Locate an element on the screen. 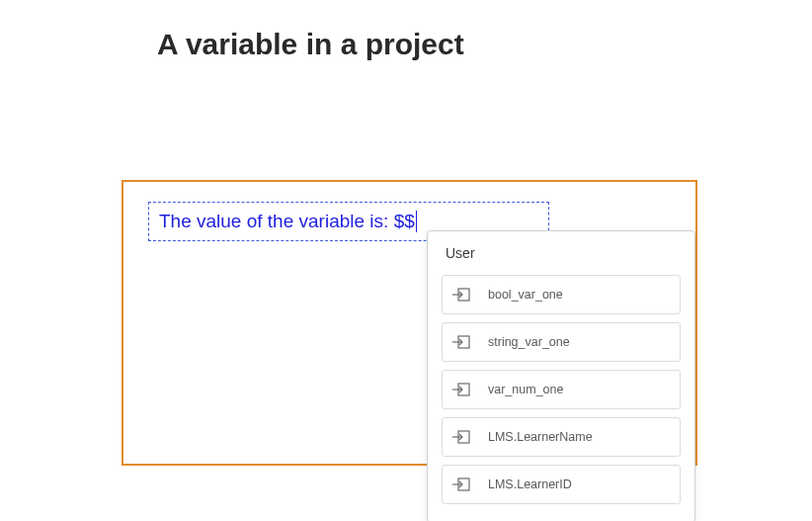 This screenshot has height=521, width=812. variable-item-var-num-one: var_num_one is located at coordinates (561, 390).